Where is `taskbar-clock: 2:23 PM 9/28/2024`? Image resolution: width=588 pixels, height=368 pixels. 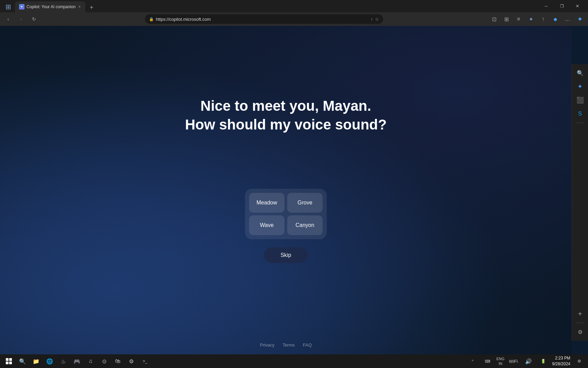
taskbar-clock: 2:23 PM 9/28/2024 is located at coordinates (561, 361).